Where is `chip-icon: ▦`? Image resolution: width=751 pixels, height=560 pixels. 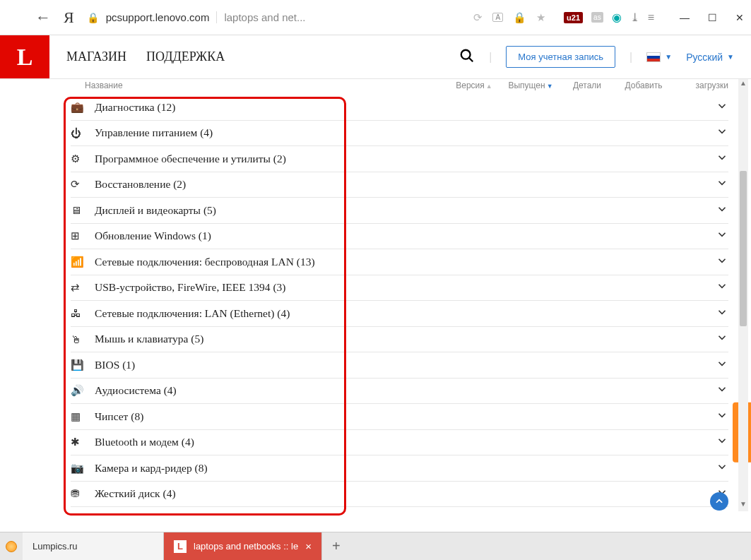
chip-icon: ▦ is located at coordinates (83, 417).